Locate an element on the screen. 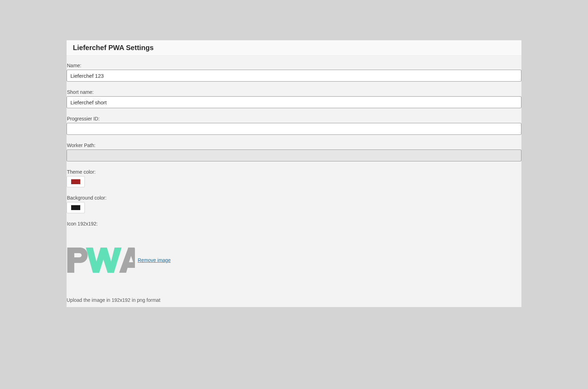 The width and height of the screenshot is (588, 389). icon-192-label: Icon 192x192: is located at coordinates (294, 224).